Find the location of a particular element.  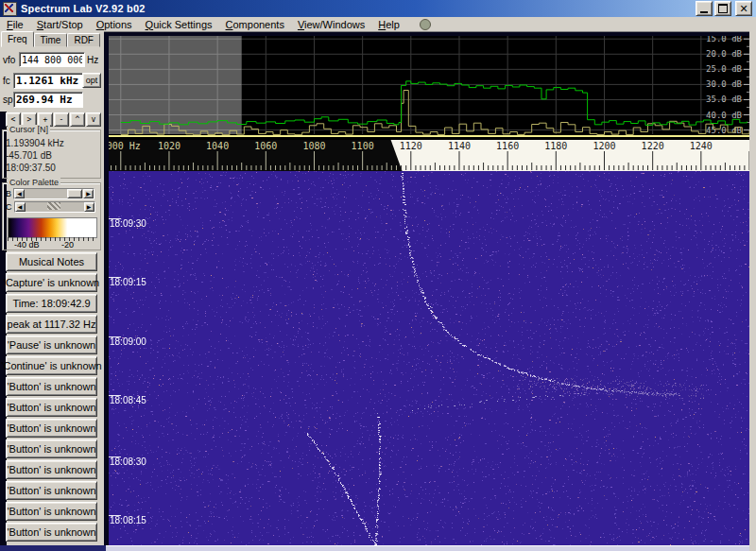

palette-gradient-bar is located at coordinates (53, 228).